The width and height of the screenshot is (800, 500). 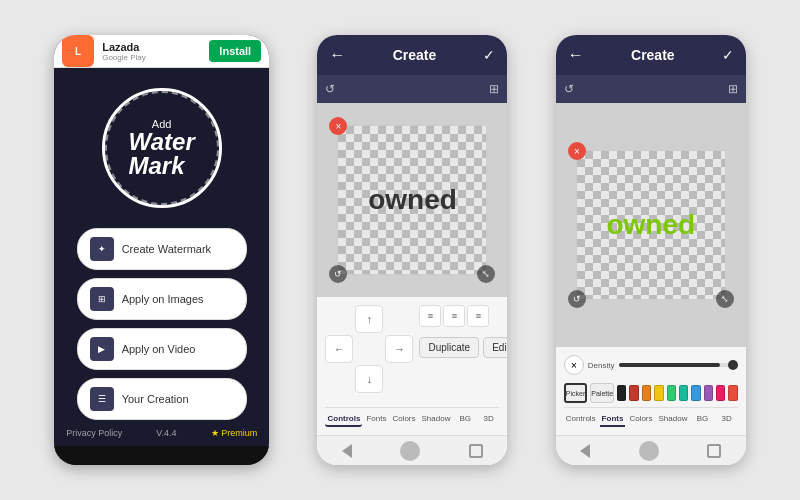 I want to click on apply-images-btn: ⊞ Apply on Images, so click(x=162, y=299).